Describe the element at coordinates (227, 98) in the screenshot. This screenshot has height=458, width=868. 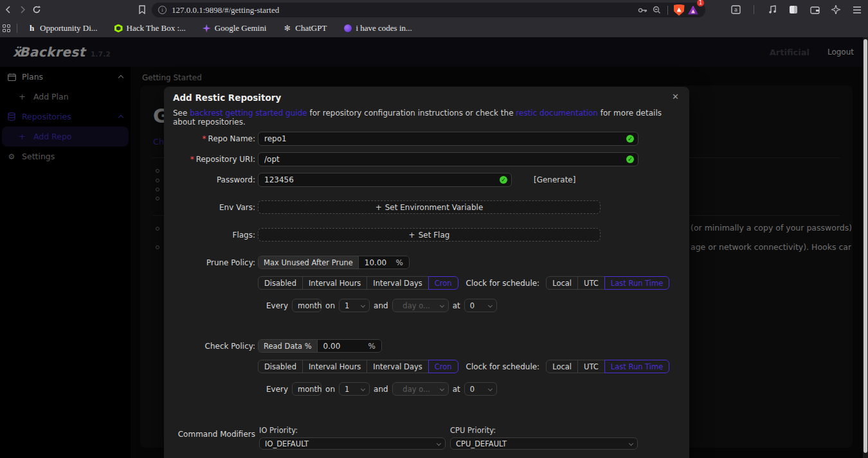
I see `modal-title: Add Restic Repository` at that location.